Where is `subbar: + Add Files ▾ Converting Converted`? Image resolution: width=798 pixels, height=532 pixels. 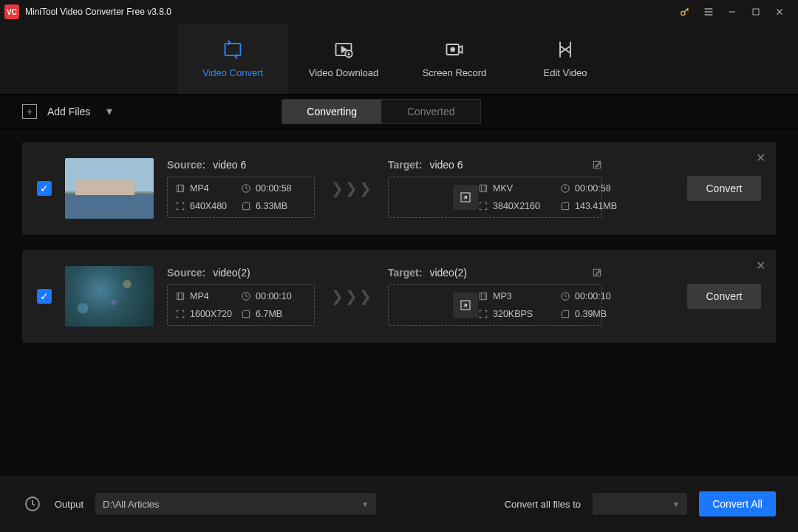 subbar: + Add Files ▾ Converting Converted is located at coordinates (399, 112).